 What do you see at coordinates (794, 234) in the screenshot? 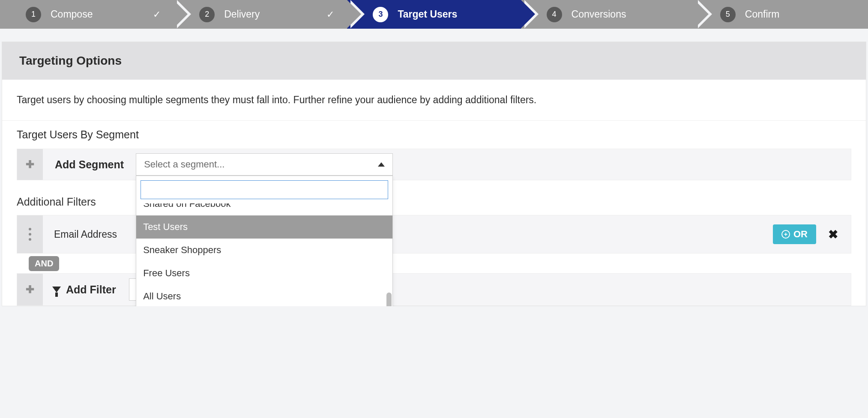
I see `add-or-button: + OR` at bounding box center [794, 234].